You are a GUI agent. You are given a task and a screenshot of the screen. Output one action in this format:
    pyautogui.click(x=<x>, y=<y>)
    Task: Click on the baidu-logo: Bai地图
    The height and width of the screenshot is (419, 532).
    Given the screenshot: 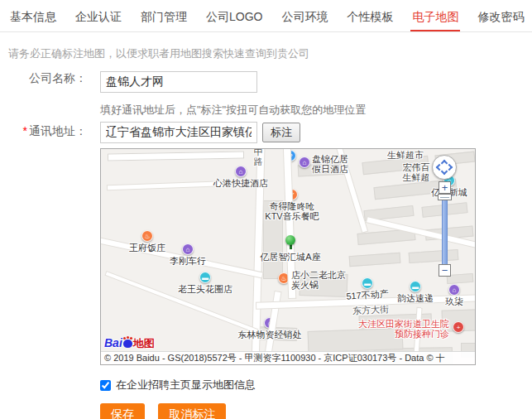 What is the action you would take?
    pyautogui.click(x=129, y=342)
    